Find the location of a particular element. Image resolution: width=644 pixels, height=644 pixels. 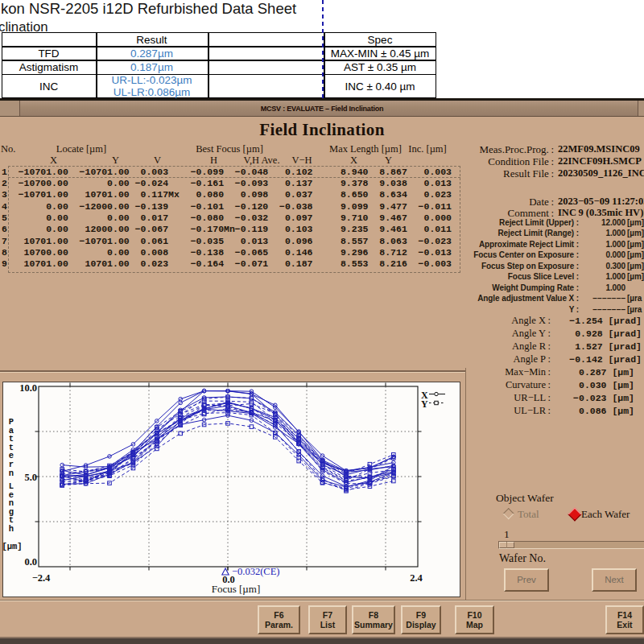

svg-text: 10.0 is located at coordinates (28, 388).